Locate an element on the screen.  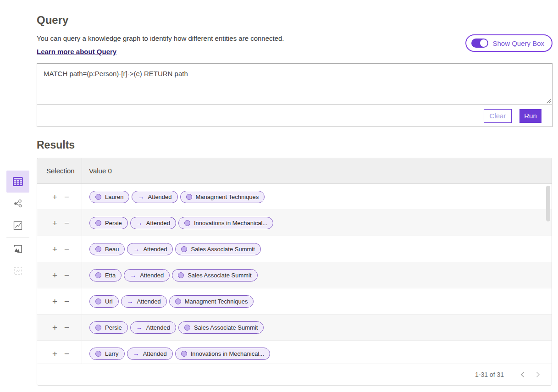
table-footer: 1-31 of 31 is located at coordinates (294, 374).